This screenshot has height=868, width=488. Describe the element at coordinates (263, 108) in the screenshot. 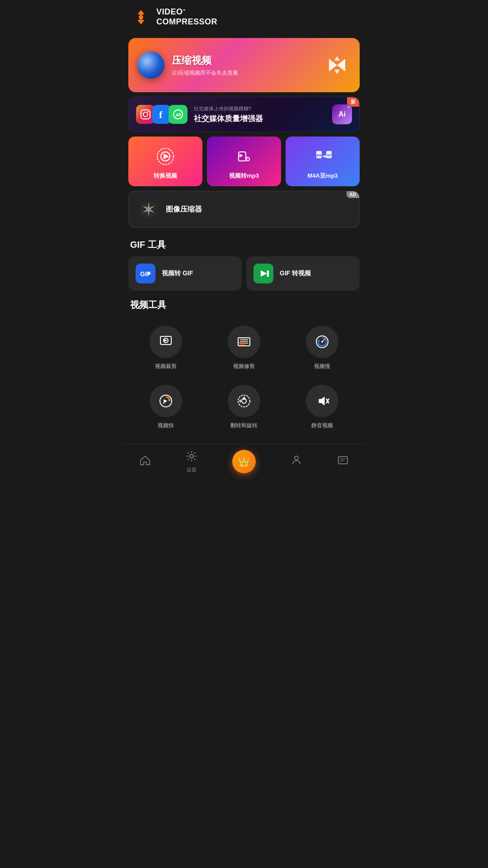

I see `social-sub-text: 社交媒体上传的视频模糊?` at that location.